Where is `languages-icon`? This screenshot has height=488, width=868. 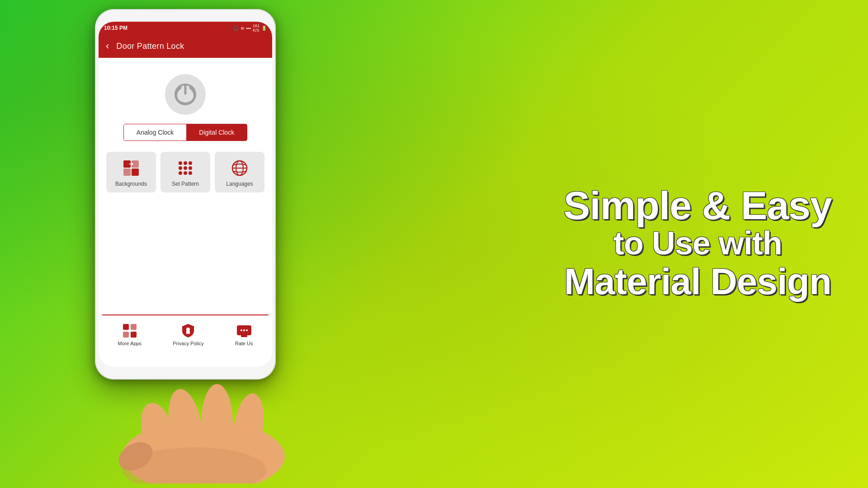
languages-icon is located at coordinates (240, 168).